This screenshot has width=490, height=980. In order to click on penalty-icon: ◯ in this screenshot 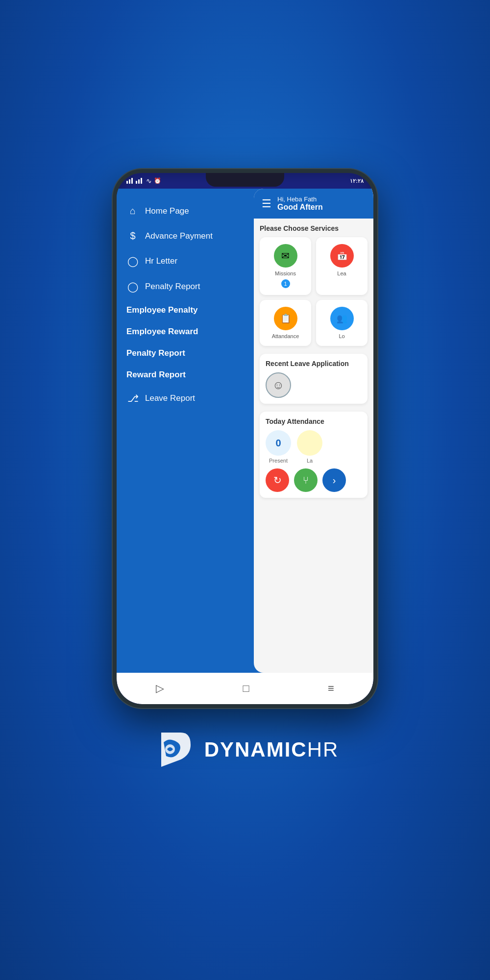, I will do `click(133, 287)`.